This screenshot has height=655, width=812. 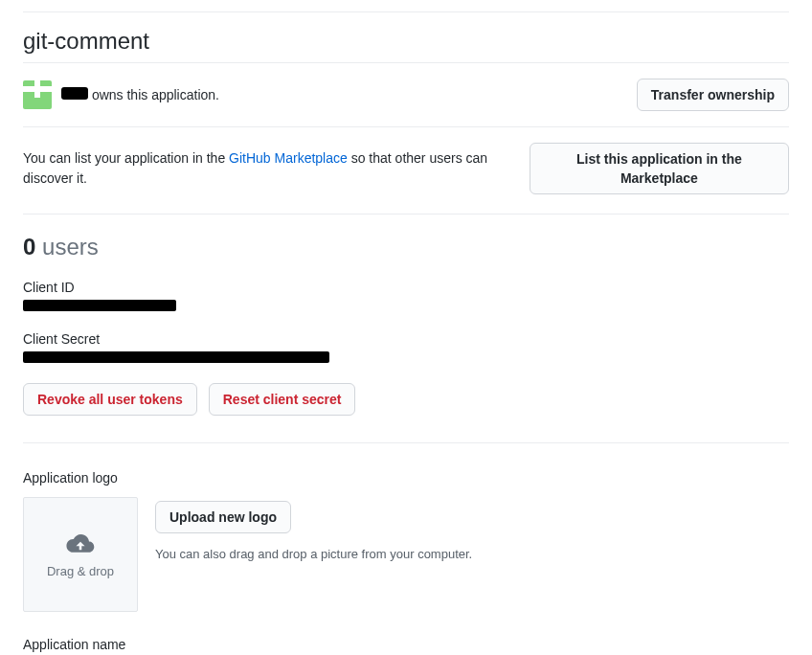 What do you see at coordinates (406, 297) in the screenshot?
I see `client-id-block: Client ID` at bounding box center [406, 297].